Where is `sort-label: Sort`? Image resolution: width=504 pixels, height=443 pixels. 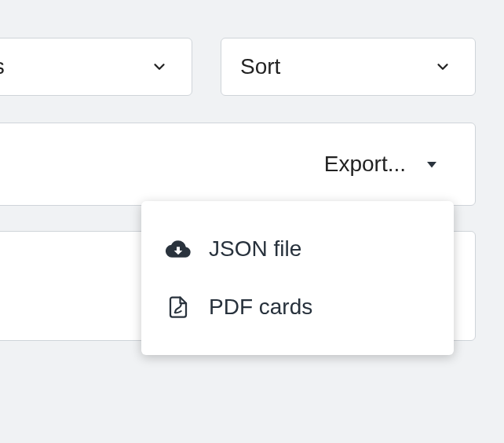
sort-label: Sort is located at coordinates (261, 67).